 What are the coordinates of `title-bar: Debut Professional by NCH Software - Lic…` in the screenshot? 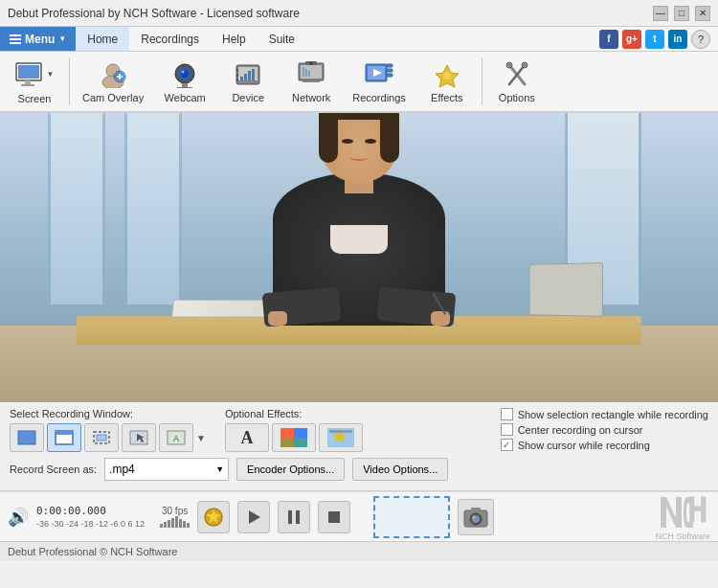 It's located at (359, 13).